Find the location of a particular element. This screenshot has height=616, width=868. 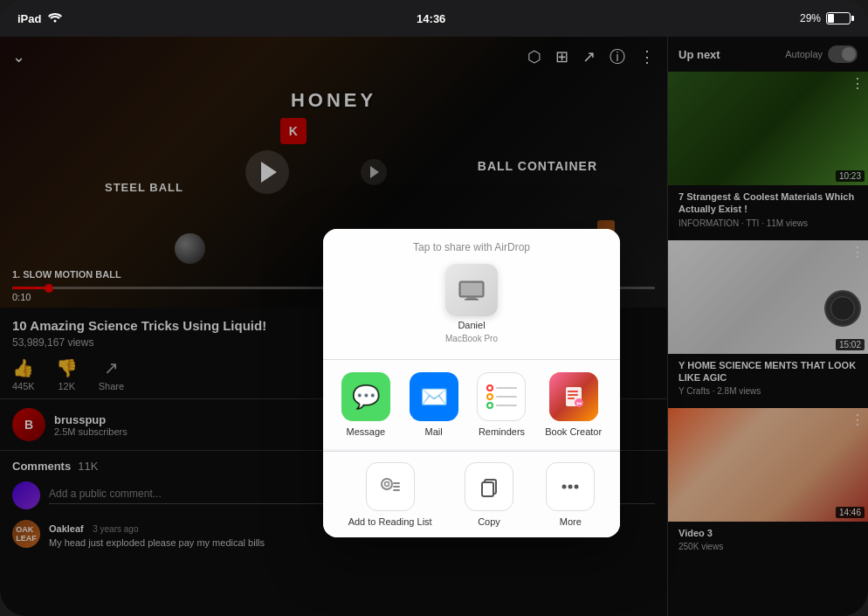

copy-label: Copy is located at coordinates (489, 522).